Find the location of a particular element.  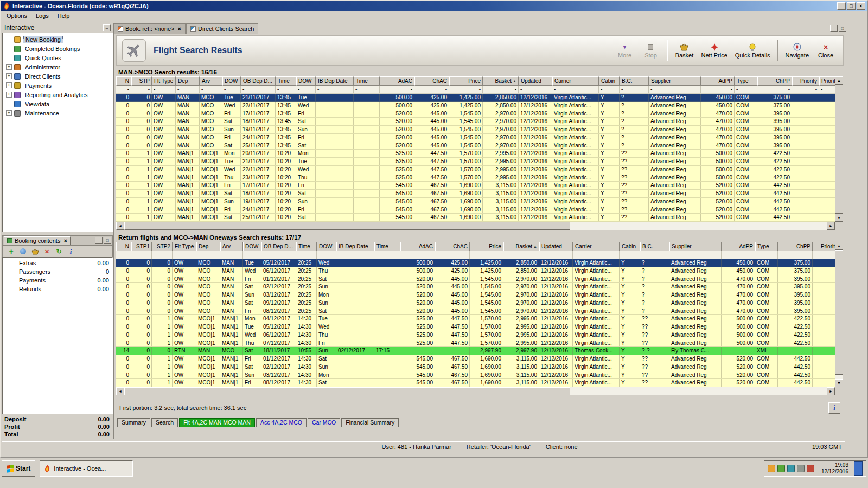

tab-book-ref-none: Book. ref.: <none>× is located at coordinates (150, 28).